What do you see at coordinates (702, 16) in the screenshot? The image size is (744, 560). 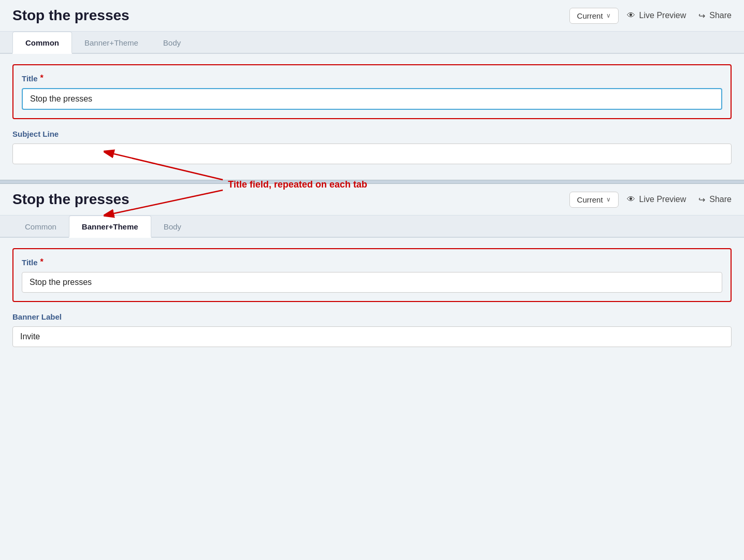 I see `share-icon-1: ↪` at bounding box center [702, 16].